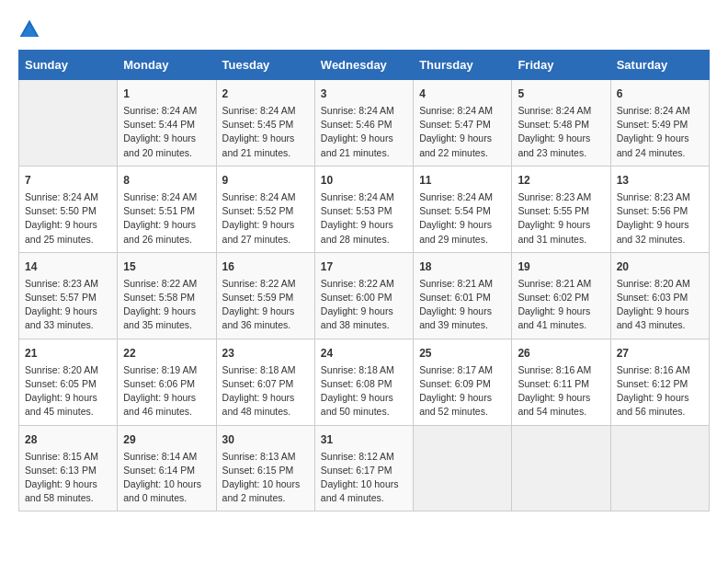  I want to click on cell-content: Sunrise: 8:18 AMSunset: 6:08 PMDaylight:…, so click(364, 392).